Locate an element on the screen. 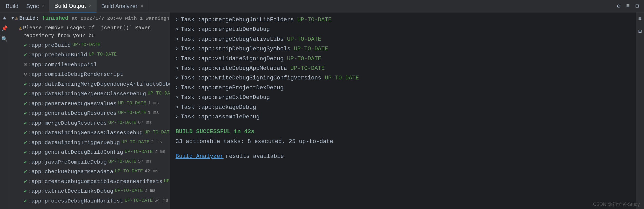 This screenshot has width=644, height=209. tag-generateDebugResValues: UP-TO-DATE is located at coordinates (132, 103).